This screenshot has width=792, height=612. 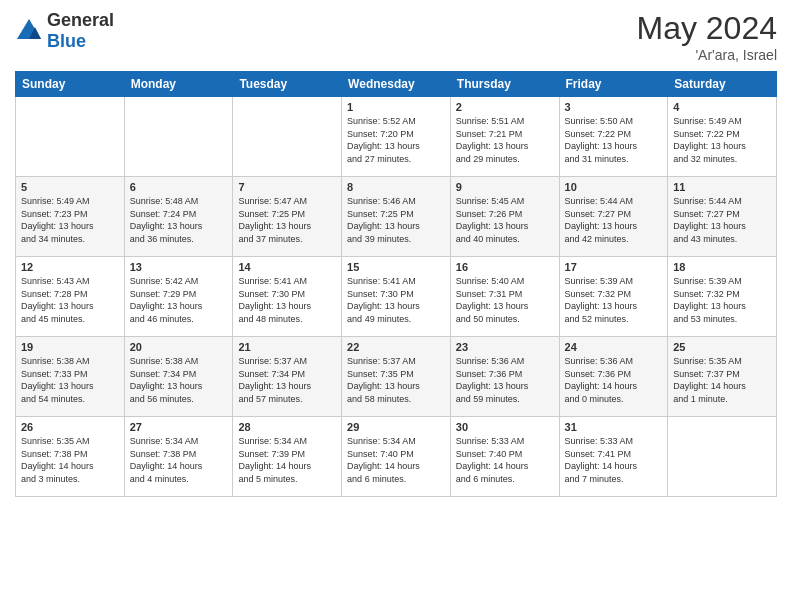 I want to click on day-info: Sunrise: 5:48 AM Sunset: 7:24 PM Dayligh…, so click(x=179, y=220).